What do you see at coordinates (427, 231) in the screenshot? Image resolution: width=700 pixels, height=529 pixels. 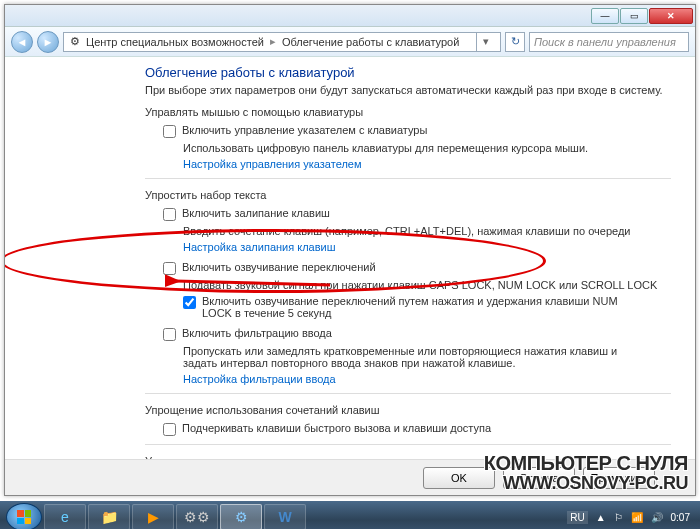 I see `description-text: Вводить сочетание клавиш (например, CTRL…` at bounding box center [427, 231].